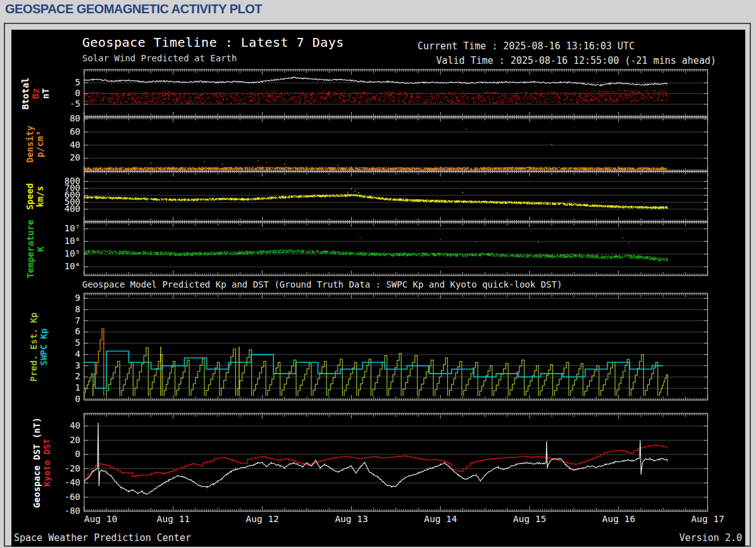  Describe the element at coordinates (63, 298) in the screenshot. I see `kp-tick-label: 9` at that location.